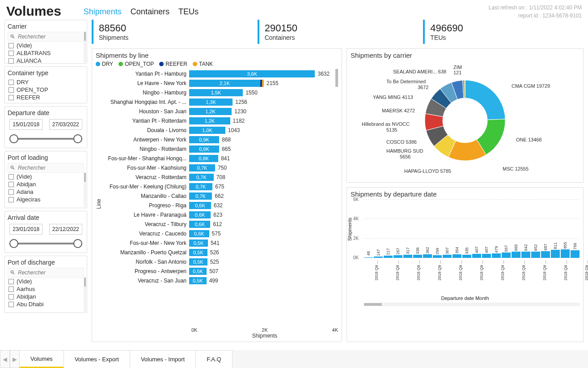 The width and height of the screenshot is (588, 368). I want to click on column-bar: 362, so click(427, 256).